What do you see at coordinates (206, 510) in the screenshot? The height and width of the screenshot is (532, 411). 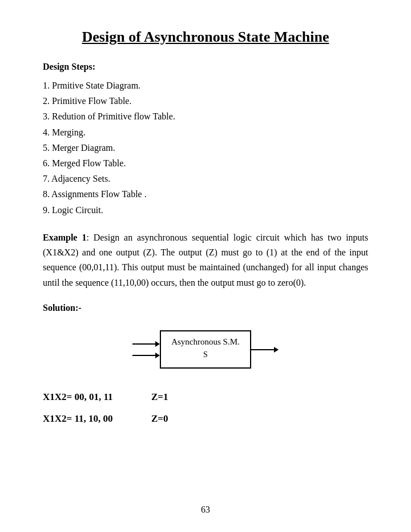 I see `page-number: 63` at bounding box center [206, 510].